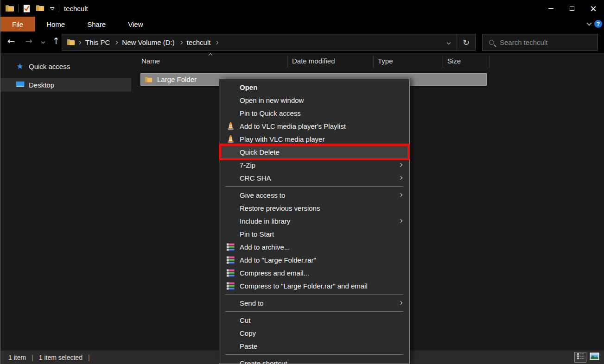  Describe the element at coordinates (314, 126) in the screenshot. I see `context-menu-item-add-to-vlc-media-player-s-playlist: Add to VLC media player's Playlist` at that location.